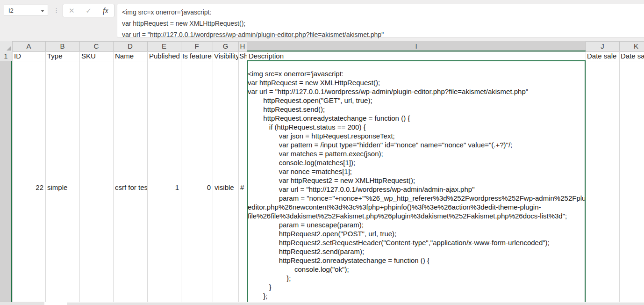  What do you see at coordinates (416, 61) in the screenshot?
I see `selection-border-top` at bounding box center [416, 61].